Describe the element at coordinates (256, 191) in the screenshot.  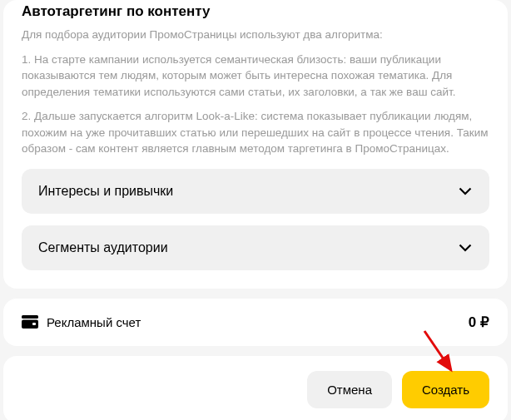
I see `accordion-interests: Интересы и привычки` at that location.